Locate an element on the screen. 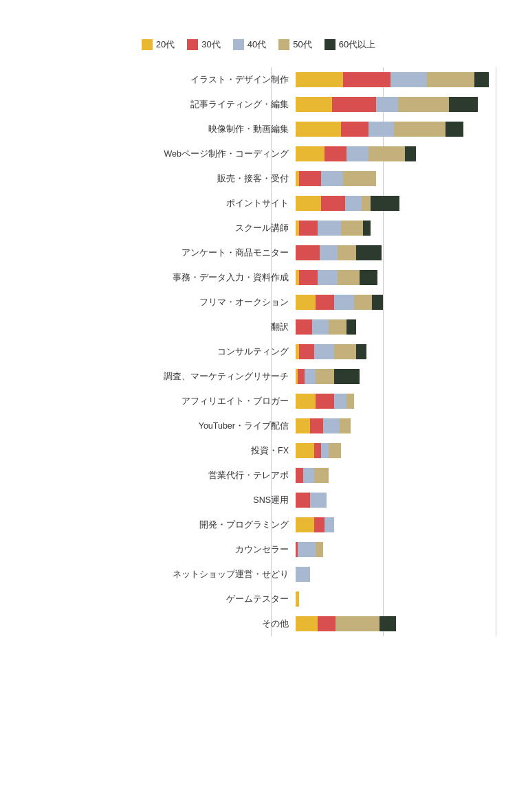  row-label-5: ポイントサイト is located at coordinates (227, 203).